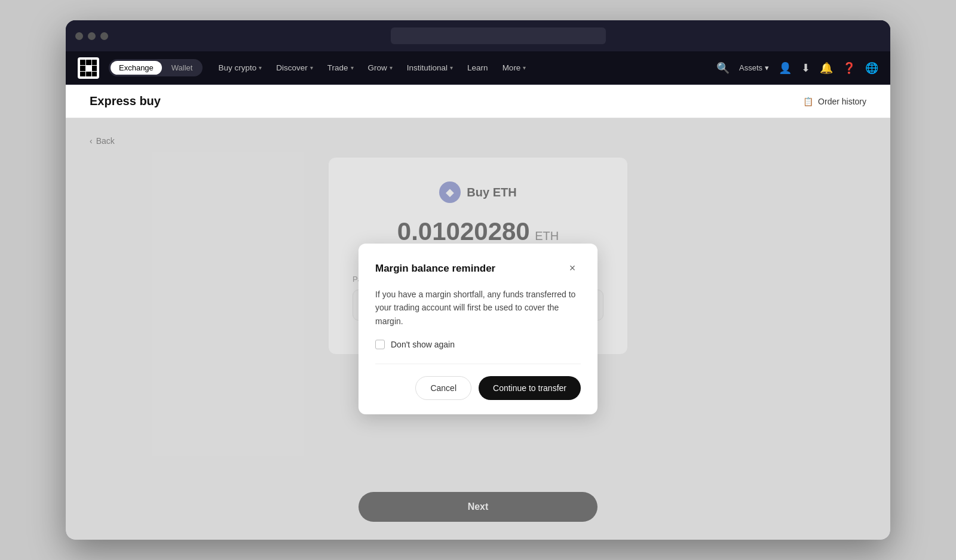  What do you see at coordinates (443, 388) in the screenshot?
I see `cancel-button: Cancel` at bounding box center [443, 388].